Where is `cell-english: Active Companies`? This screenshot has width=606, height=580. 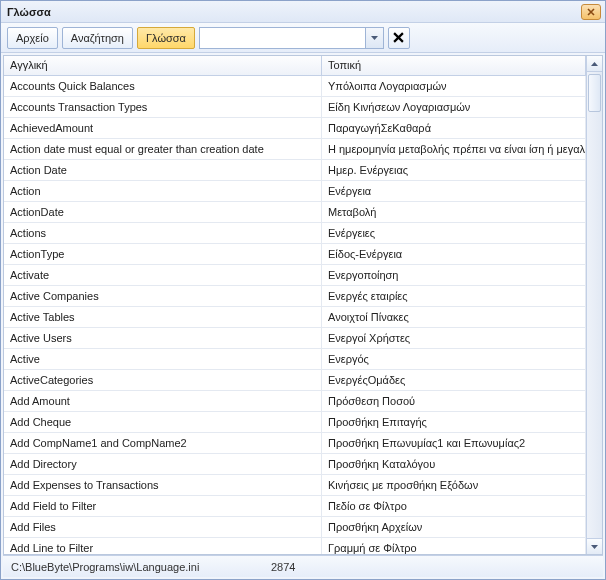 cell-english: Active Companies is located at coordinates (163, 296).